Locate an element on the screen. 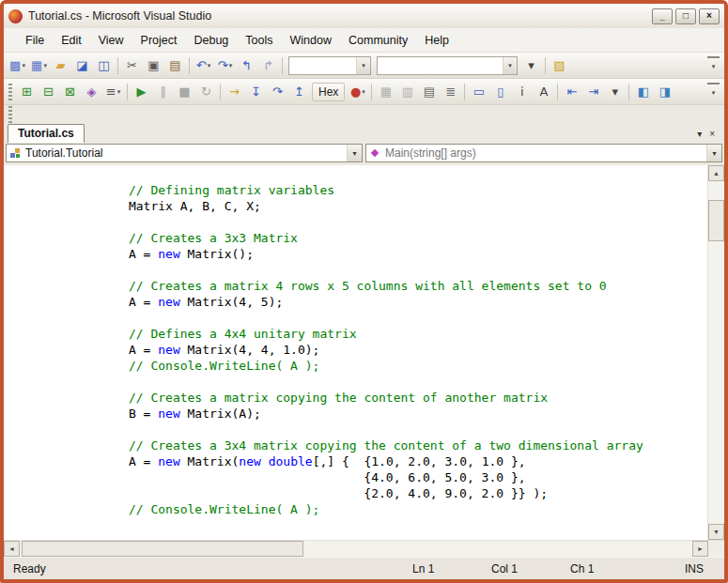 The image size is (728, 583). tabstrip-buttons: ▾ × is located at coordinates (706, 135).